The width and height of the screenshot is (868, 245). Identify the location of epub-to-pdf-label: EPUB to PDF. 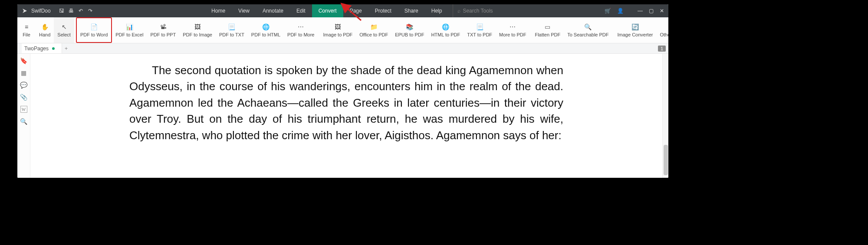
(410, 35).